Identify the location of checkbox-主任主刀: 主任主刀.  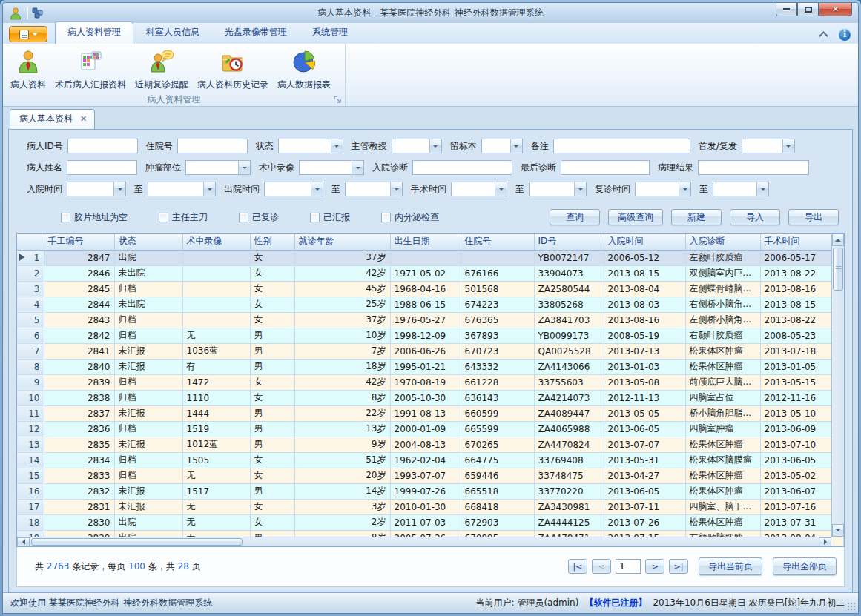
(183, 218).